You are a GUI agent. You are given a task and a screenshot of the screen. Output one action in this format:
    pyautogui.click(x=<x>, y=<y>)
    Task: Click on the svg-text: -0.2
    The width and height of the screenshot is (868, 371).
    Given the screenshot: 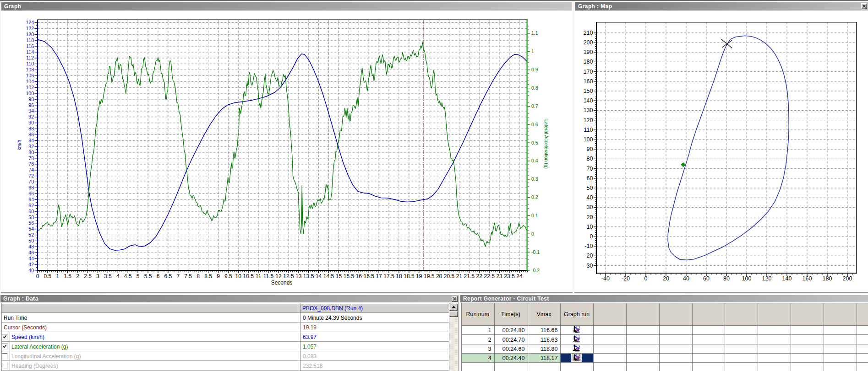 What is the action you would take?
    pyautogui.click(x=535, y=270)
    